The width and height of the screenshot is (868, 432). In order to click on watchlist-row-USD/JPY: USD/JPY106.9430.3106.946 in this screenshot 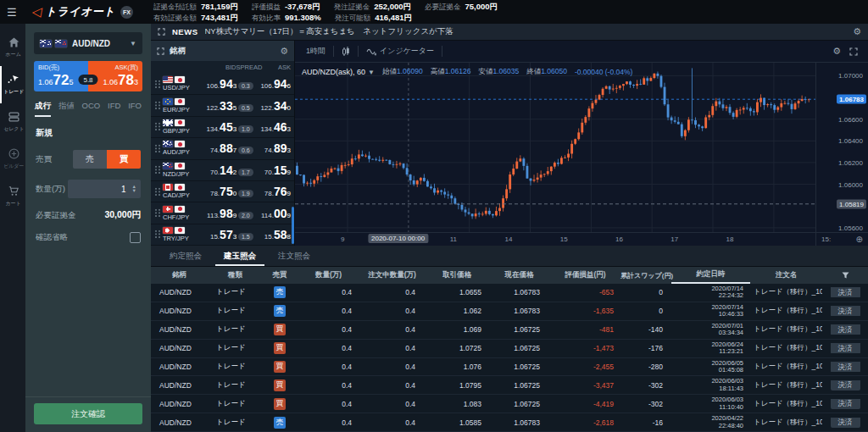, I will do `click(222, 85)`.